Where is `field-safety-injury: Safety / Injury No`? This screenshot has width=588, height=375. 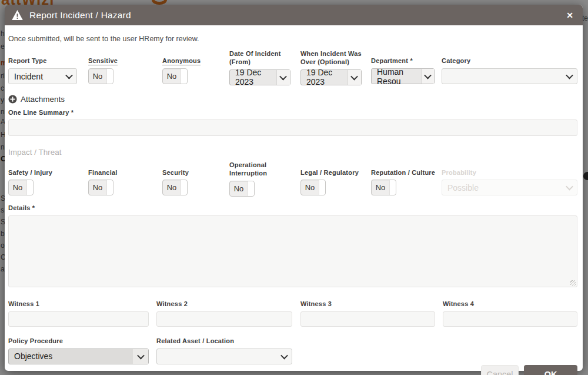
field-safety-injury: Safety / Injury No is located at coordinates (48, 179).